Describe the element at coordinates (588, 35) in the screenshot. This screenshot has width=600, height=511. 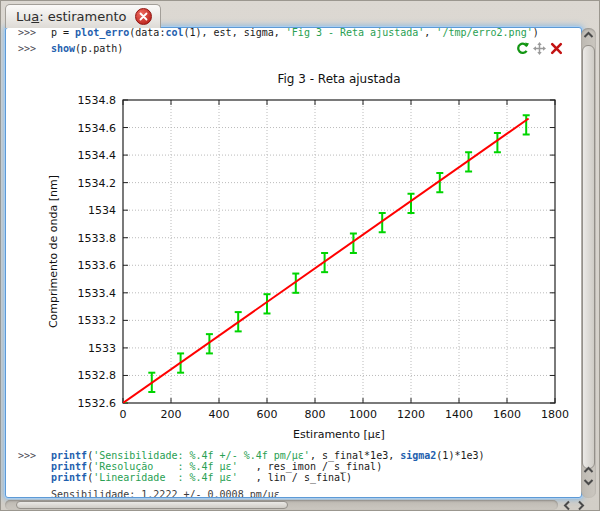
I see `scroll-up-icon` at that location.